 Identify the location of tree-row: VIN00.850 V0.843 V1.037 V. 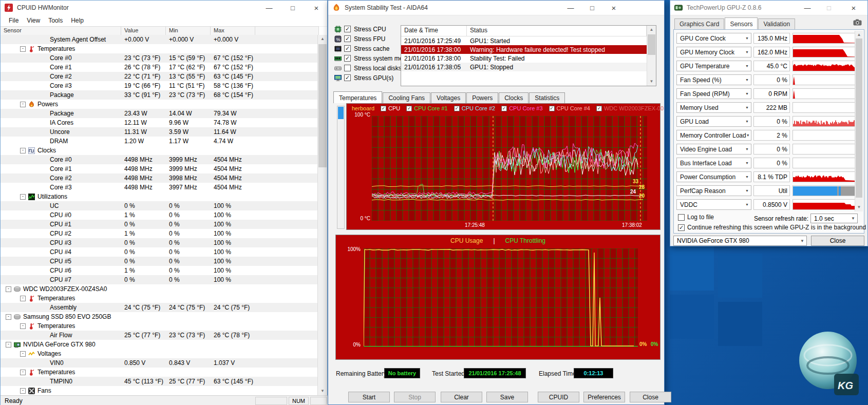
(160, 363).